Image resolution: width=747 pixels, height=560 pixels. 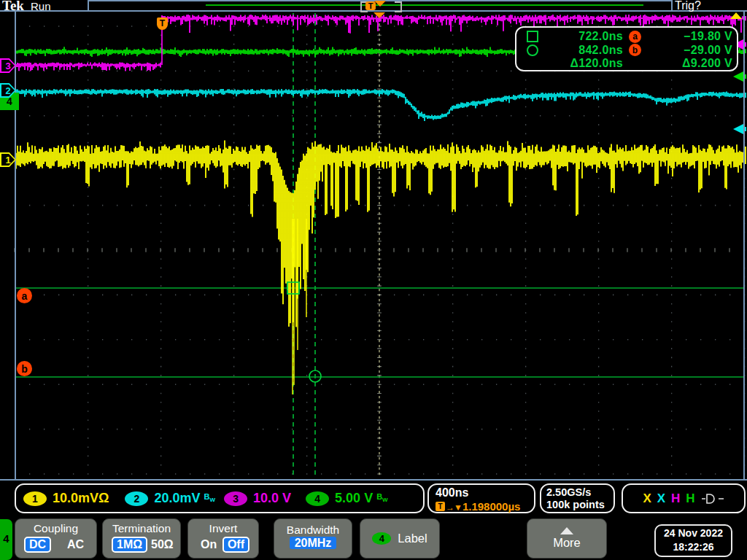 I want to click on more-button: More, so click(x=567, y=538).